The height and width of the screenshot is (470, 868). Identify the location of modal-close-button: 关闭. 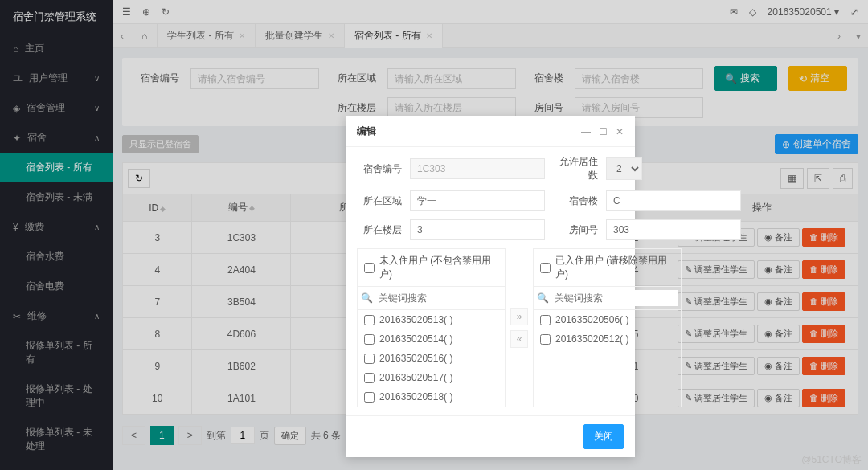
(604, 437).